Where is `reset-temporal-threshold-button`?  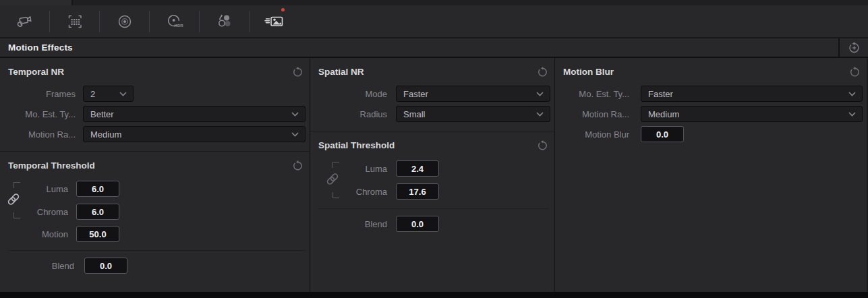
reset-temporal-threshold-button is located at coordinates (297, 165).